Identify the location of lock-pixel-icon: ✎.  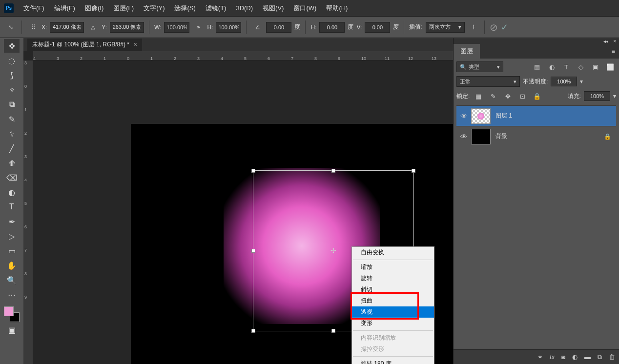
(493, 96).